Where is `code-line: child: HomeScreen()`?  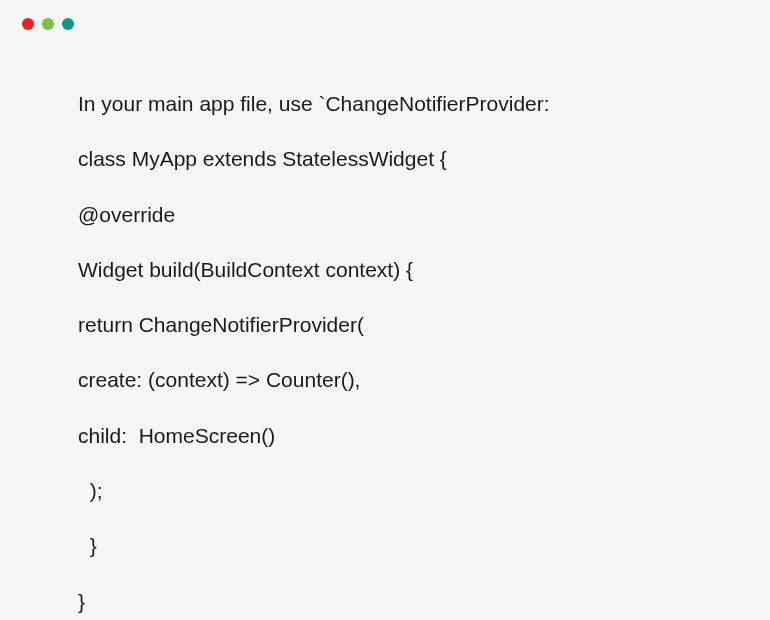 code-line: child: HomeScreen() is located at coordinates (424, 436).